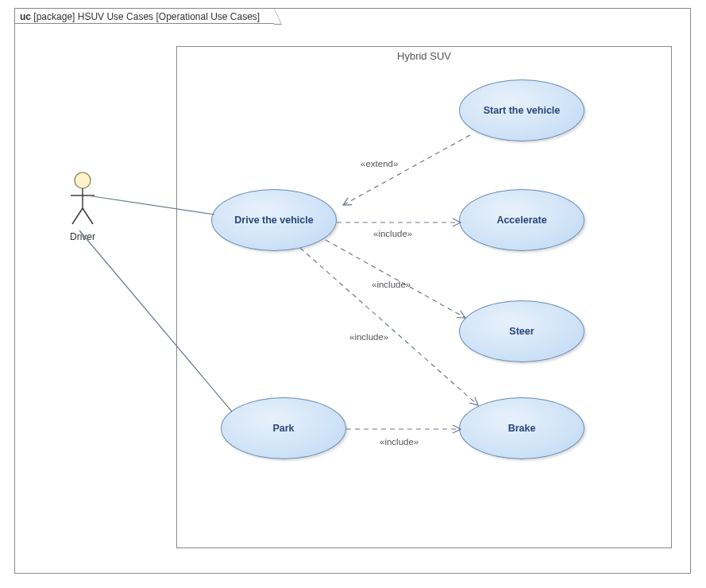 Image resolution: width=706 pixels, height=588 pixels. I want to click on usecase-label: Drive the vehicle, so click(273, 220).